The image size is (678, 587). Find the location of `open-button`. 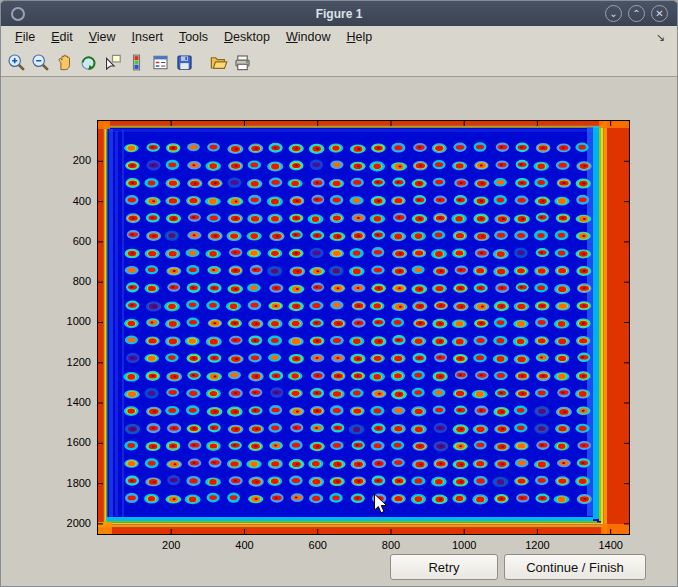

open-button is located at coordinates (218, 63).